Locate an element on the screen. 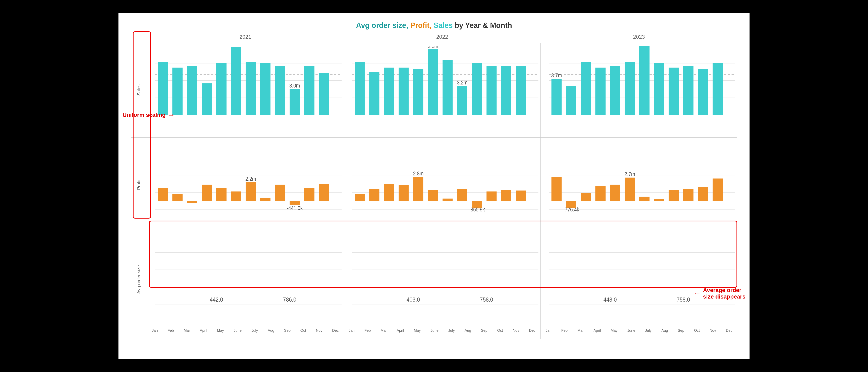 Image resolution: width=868 pixels, height=372 pixels. month-aug-2023: Aug is located at coordinates (664, 331).